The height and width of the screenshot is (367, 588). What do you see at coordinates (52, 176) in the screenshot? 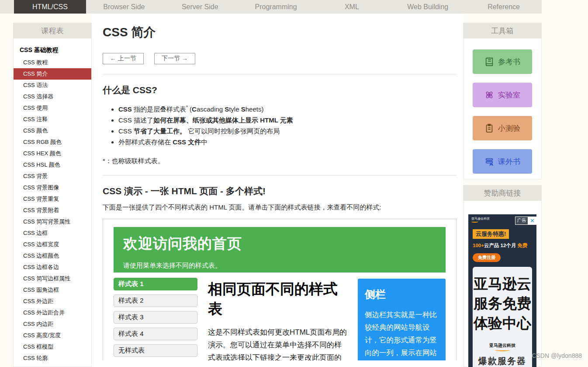
I see `sidebar-item: CSS 背景` at bounding box center [52, 176].